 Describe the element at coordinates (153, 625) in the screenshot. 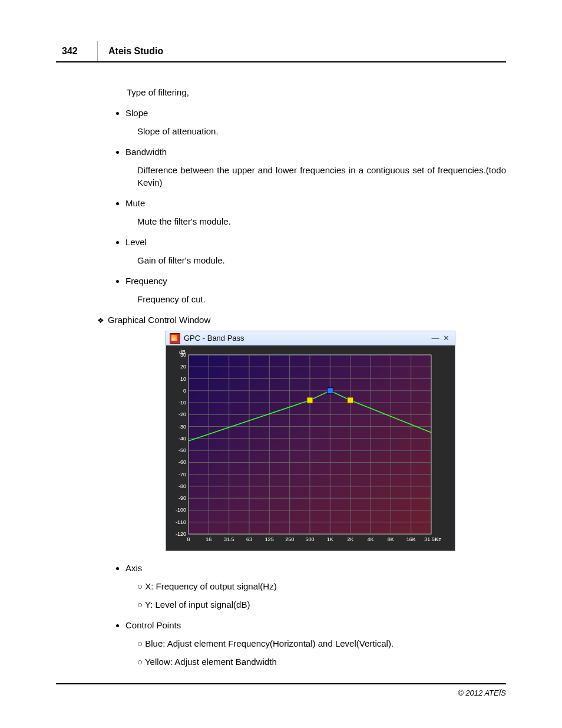

I see `item-label: Control Points` at that location.